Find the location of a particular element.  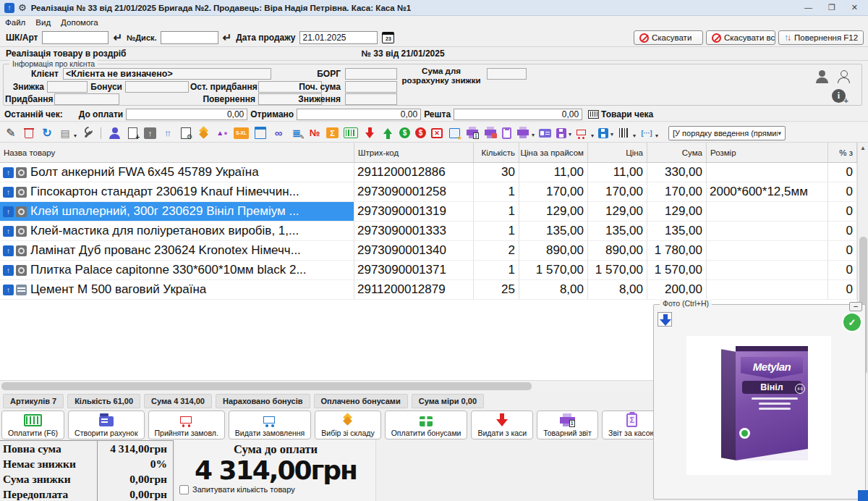

discount-field is located at coordinates (67, 87).